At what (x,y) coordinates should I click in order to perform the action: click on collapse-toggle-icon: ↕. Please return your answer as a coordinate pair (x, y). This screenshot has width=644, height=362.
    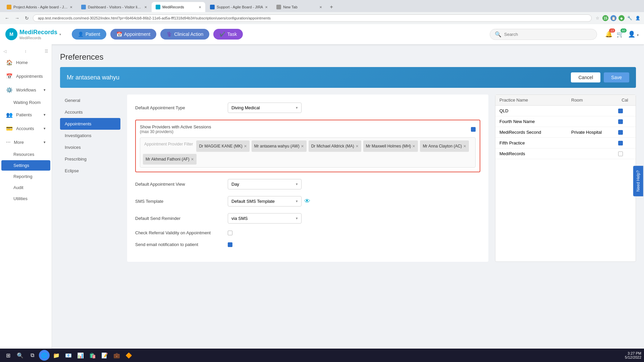
    Looking at the image, I should click on (25, 51).